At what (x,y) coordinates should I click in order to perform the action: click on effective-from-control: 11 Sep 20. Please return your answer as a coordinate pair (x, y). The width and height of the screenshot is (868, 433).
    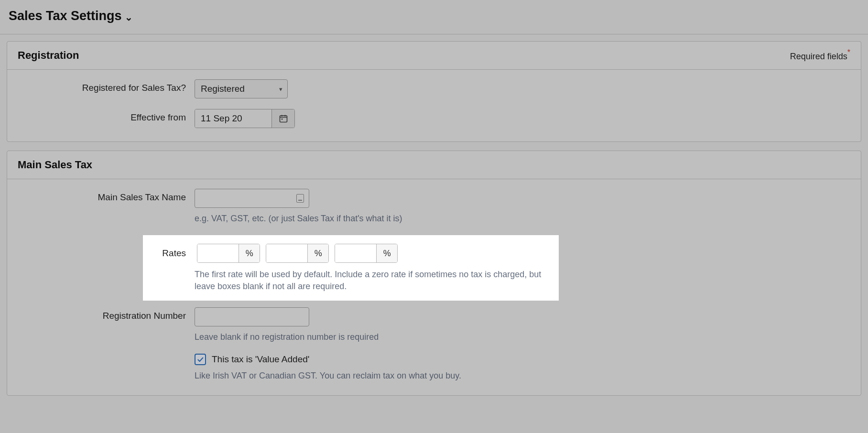
    Looking at the image, I should click on (522, 119).